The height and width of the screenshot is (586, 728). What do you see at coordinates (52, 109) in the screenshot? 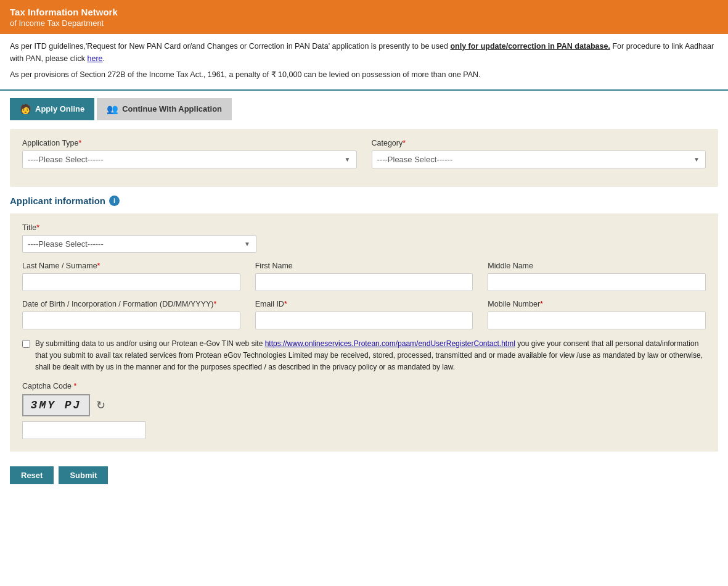
I see `tab-apply-online: 🧑 Apply Online` at bounding box center [52, 109].